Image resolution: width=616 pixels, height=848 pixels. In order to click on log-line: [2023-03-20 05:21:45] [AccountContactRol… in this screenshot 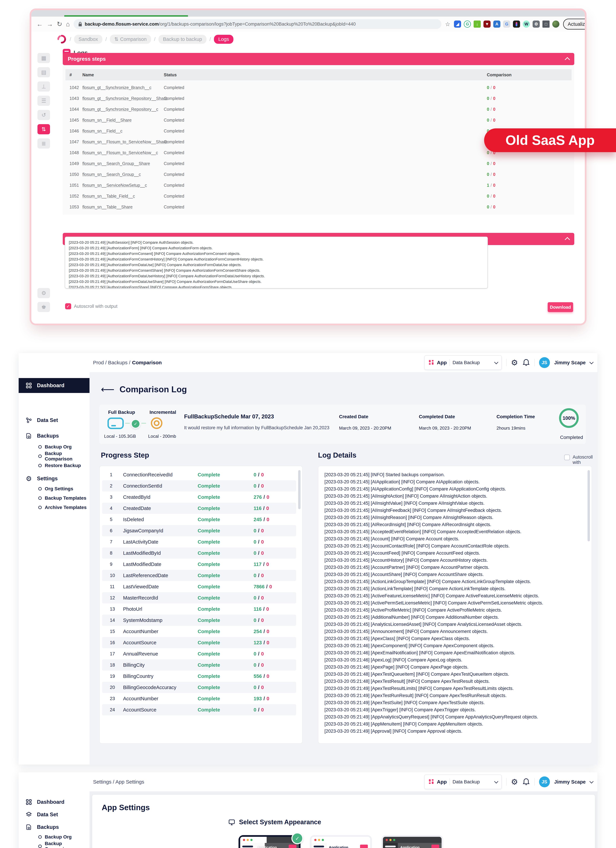, I will do `click(454, 546)`.